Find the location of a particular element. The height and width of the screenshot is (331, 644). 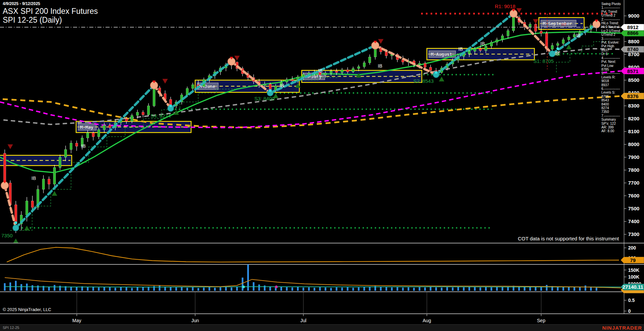

cot-tick-label: 0 is located at coordinates (629, 311).